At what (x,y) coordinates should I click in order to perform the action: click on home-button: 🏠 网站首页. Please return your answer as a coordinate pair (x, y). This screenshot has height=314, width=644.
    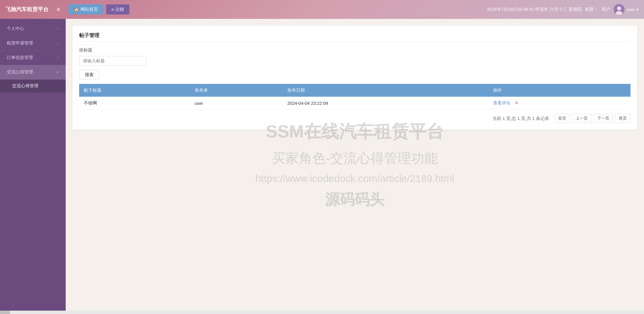
    Looking at the image, I should click on (86, 9).